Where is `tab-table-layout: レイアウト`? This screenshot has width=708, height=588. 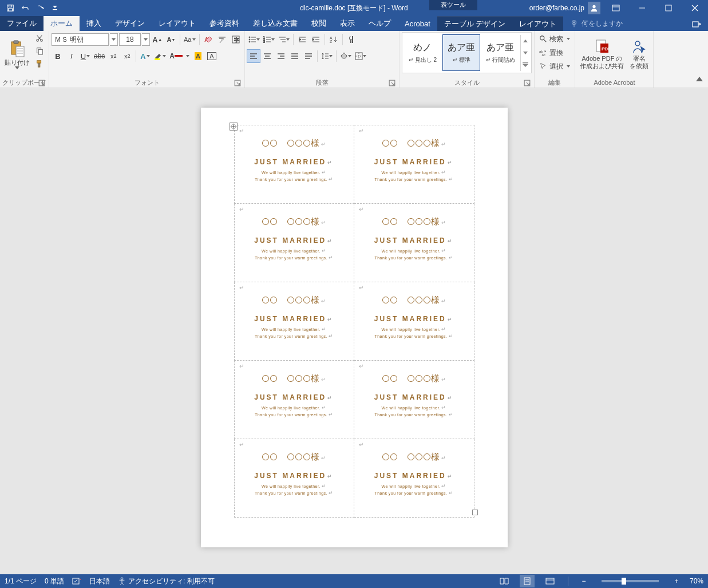
tab-table-layout: レイアウト is located at coordinates (538, 23).